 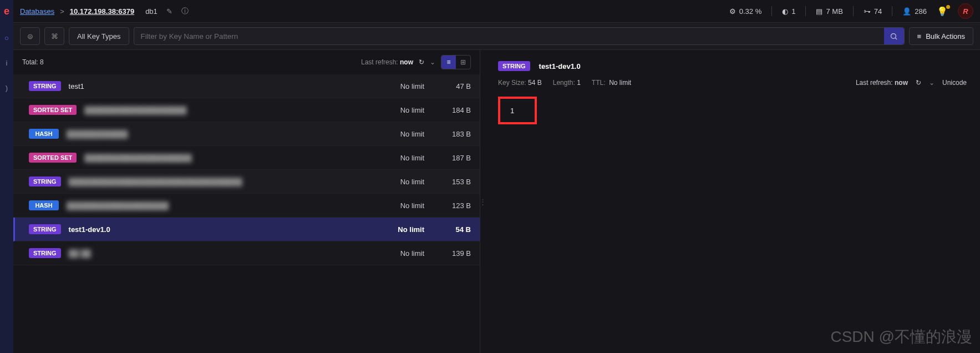 What do you see at coordinates (221, 182) in the screenshot?
I see `key-name: ██████████████████████████████████` at bounding box center [221, 182].